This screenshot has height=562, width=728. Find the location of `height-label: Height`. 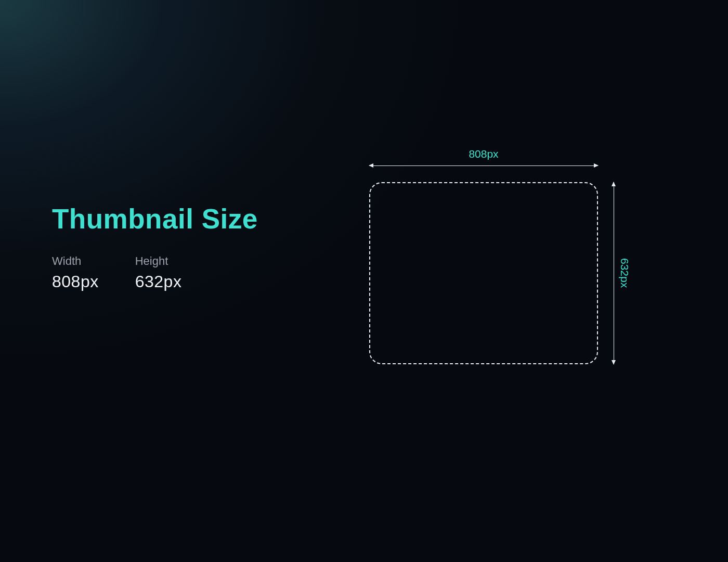

height-label: Height is located at coordinates (159, 261).